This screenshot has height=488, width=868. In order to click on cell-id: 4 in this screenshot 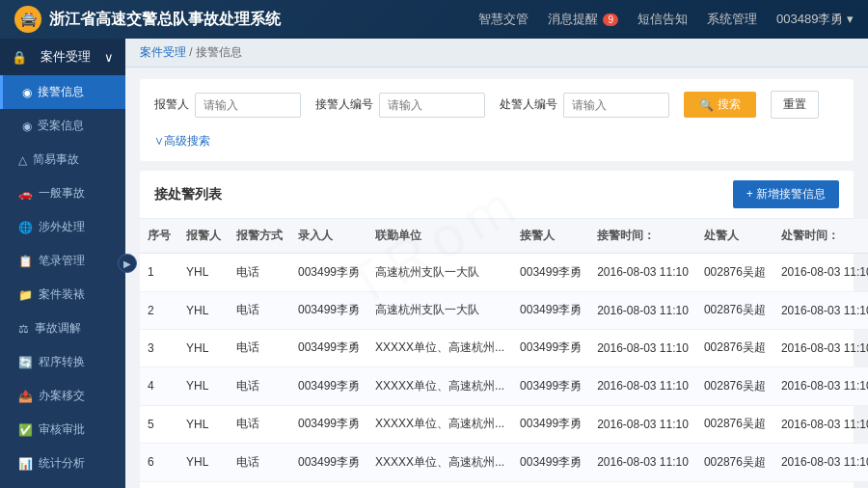, I will do `click(159, 387)`.